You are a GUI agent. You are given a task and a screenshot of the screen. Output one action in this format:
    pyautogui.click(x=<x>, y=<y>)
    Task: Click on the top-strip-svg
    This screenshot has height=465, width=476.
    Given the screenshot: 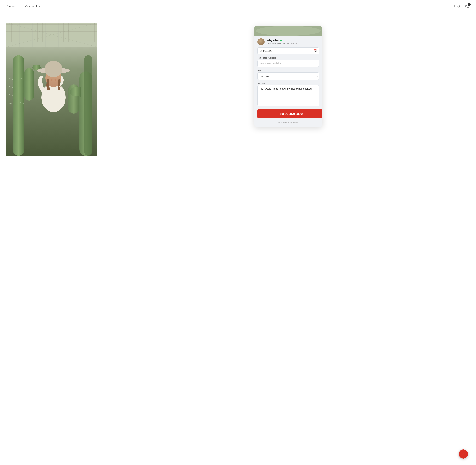 What is the action you would take?
    pyautogui.click(x=288, y=31)
    